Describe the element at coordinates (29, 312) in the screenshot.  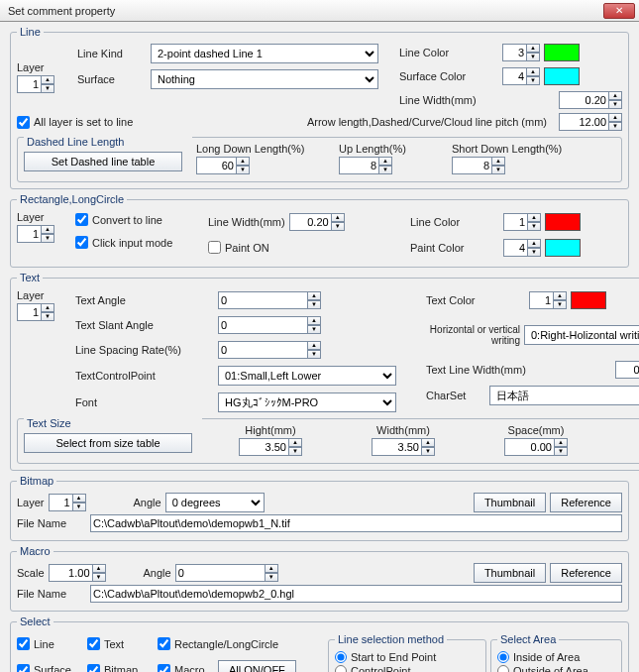
I see `text-layer-input` at that location.